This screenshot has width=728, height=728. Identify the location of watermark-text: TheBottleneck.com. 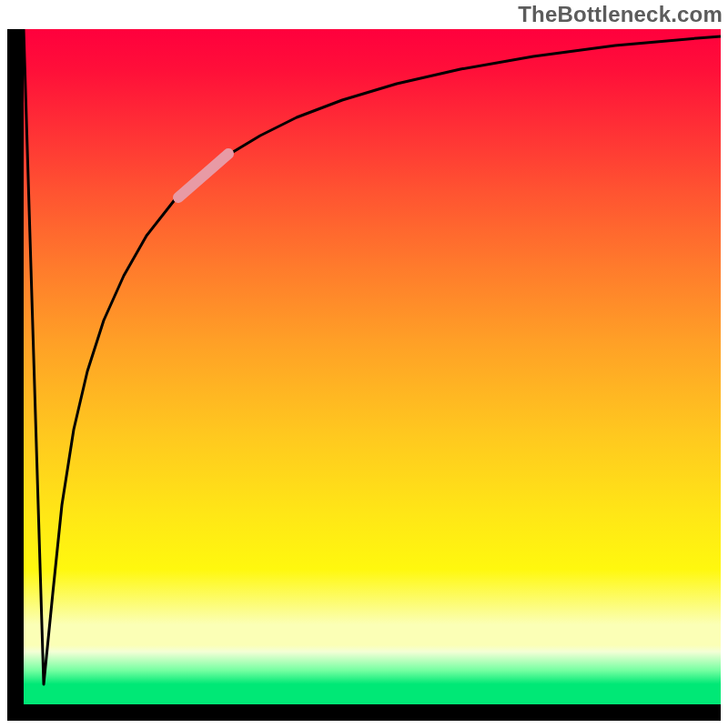
(621, 15).